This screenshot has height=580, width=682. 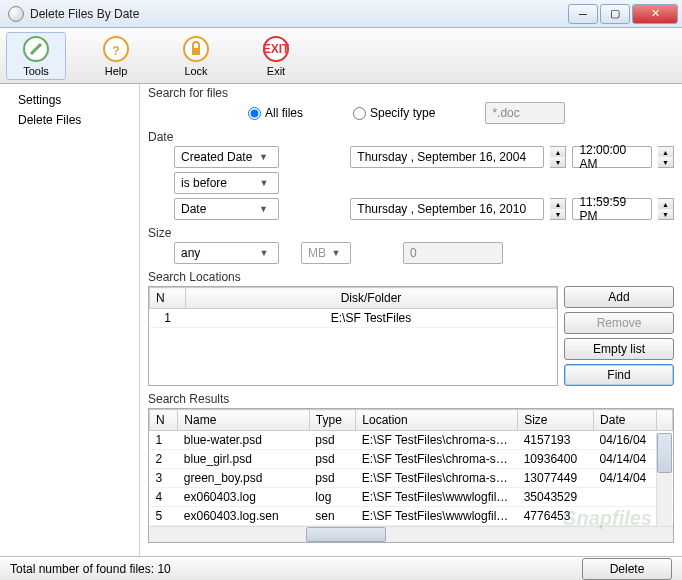 I want to click on results-col-n: N, so click(x=164, y=420).